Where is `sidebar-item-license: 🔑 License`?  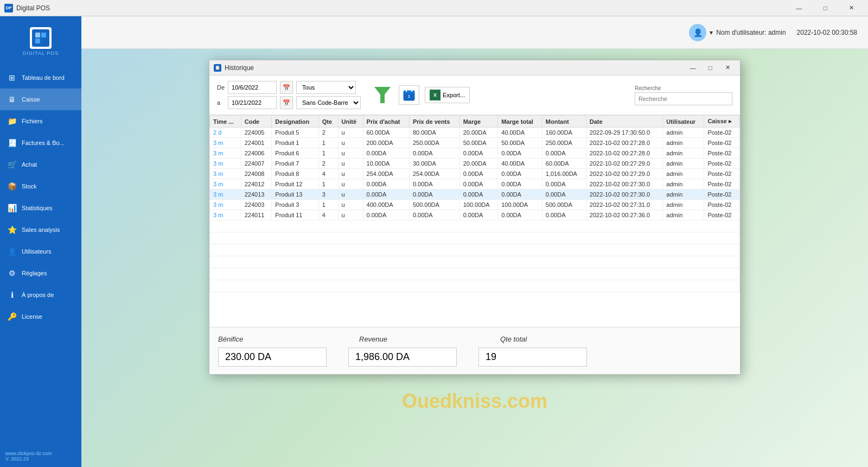
sidebar-item-license: 🔑 License is located at coordinates (41, 317).